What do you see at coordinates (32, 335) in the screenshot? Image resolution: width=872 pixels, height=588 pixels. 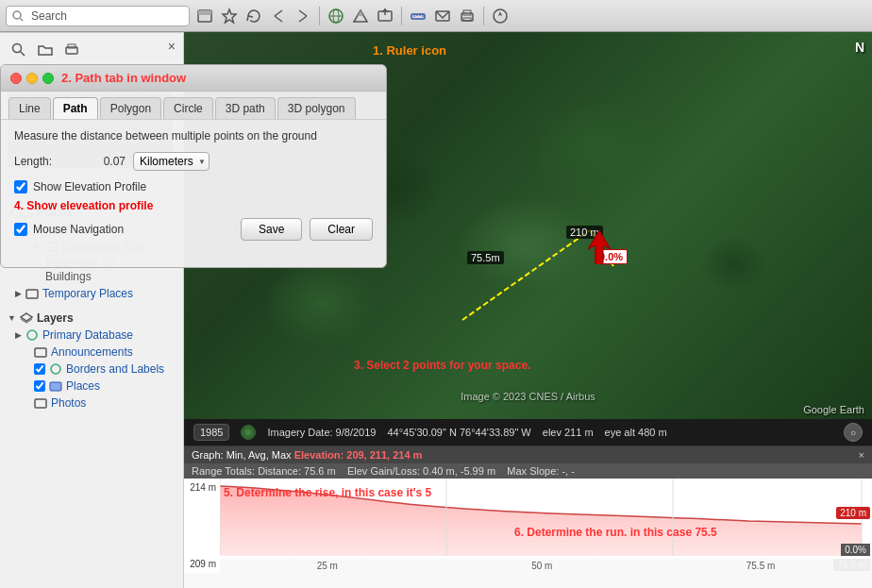 I see `globe-icon` at bounding box center [32, 335].